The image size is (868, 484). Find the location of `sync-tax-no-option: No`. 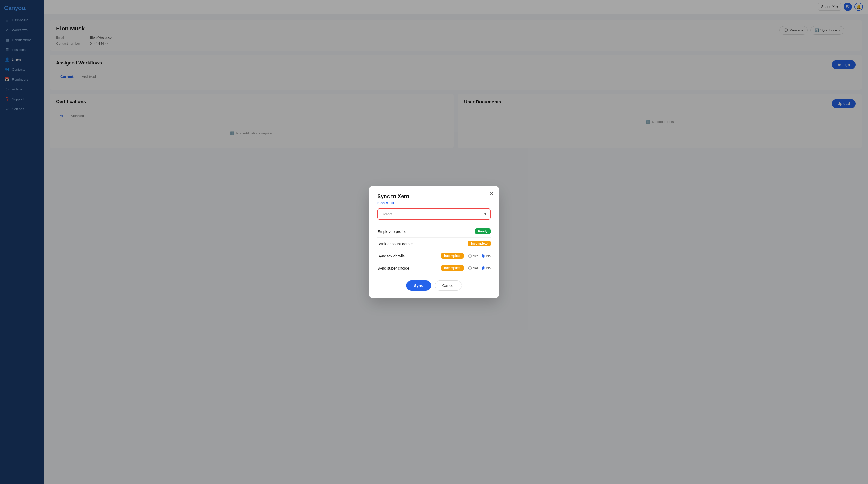

sync-tax-no-option: No is located at coordinates (486, 256).